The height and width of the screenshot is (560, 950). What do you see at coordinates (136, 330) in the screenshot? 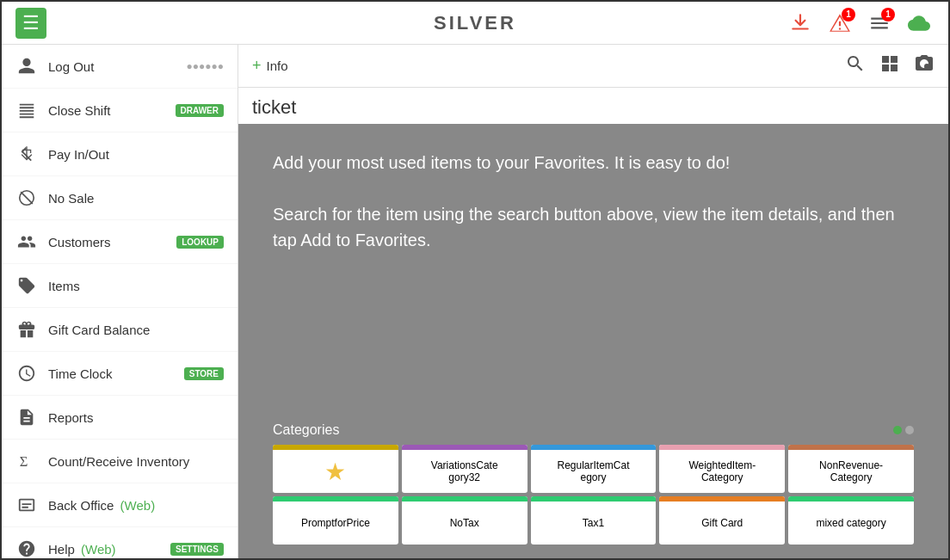
I see `gift-card-label: Gift Card Balance` at bounding box center [136, 330].